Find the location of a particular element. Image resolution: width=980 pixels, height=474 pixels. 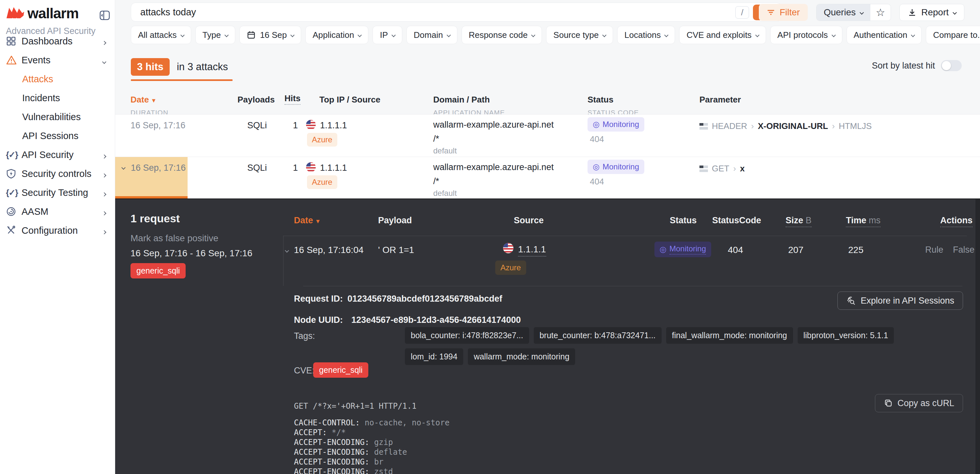

filter-chip-all-attacks: All attacks is located at coordinates (161, 35).